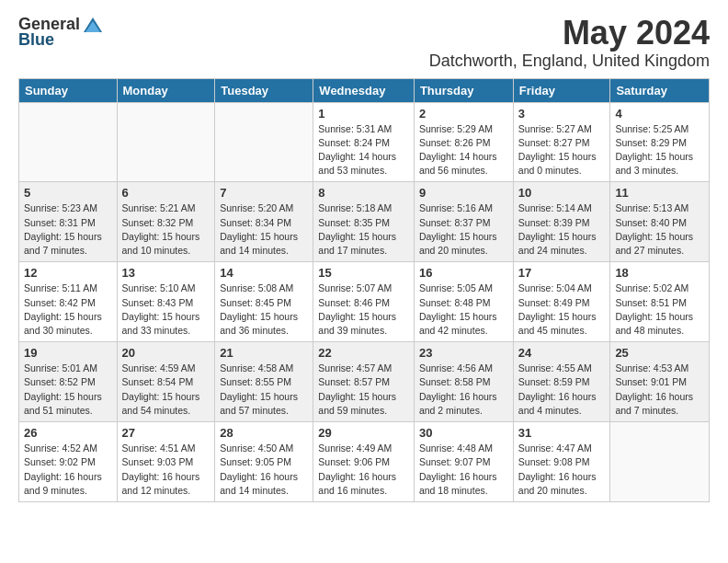 This screenshot has height=563, width=728. What do you see at coordinates (364, 42) in the screenshot?
I see `header: General Blue May 2024 Datchworth, Englan…` at bounding box center [364, 42].